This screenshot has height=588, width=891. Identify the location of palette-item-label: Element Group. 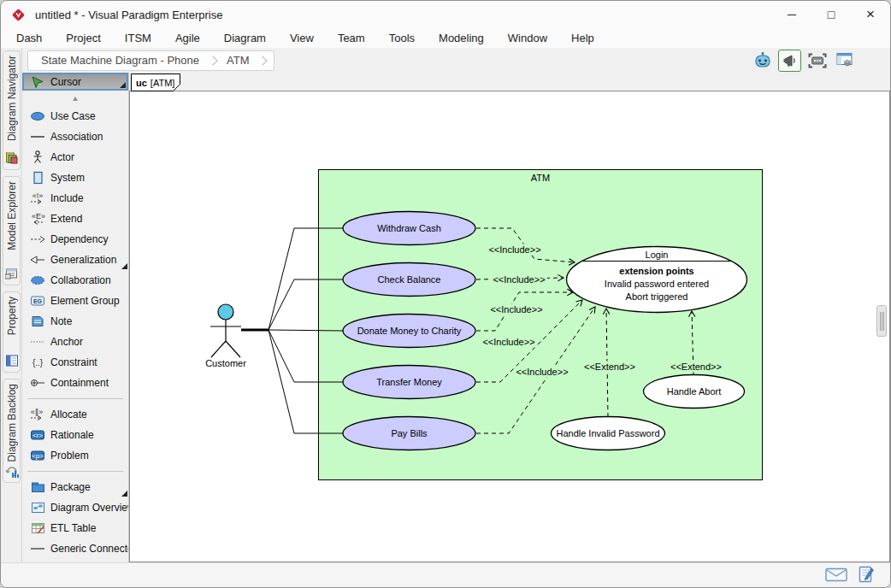
(86, 301).